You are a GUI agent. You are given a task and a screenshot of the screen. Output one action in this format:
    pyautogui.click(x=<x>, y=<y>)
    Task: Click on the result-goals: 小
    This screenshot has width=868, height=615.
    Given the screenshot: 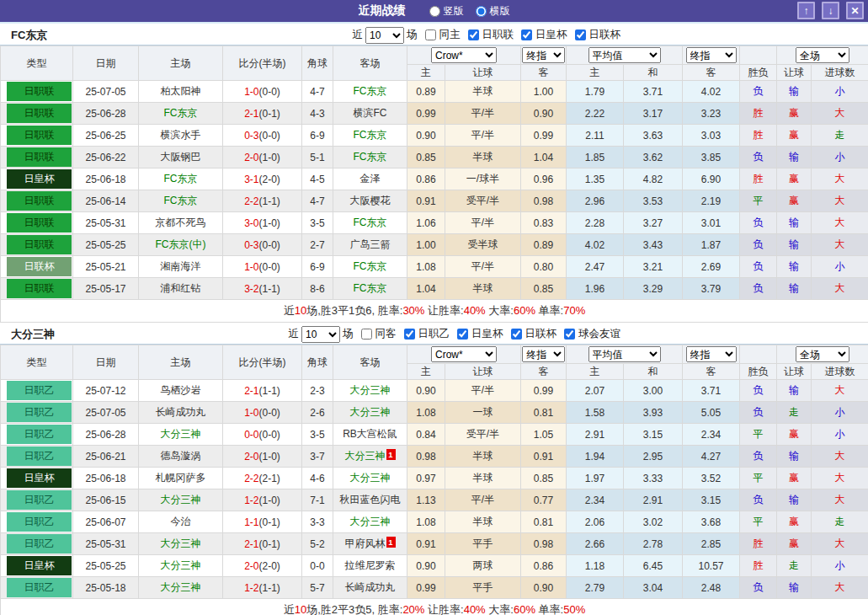 What is the action you would take?
    pyautogui.click(x=840, y=158)
    